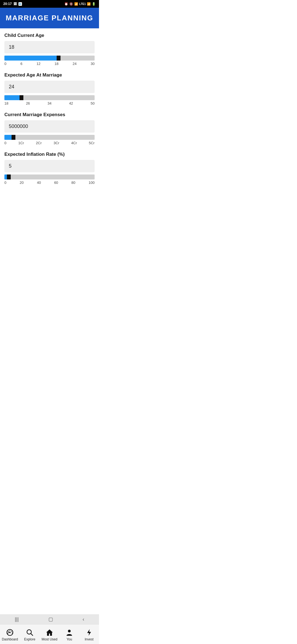 The image size is (297, 644). Describe the element at coordinates (57, 143) in the screenshot. I see `label-3cr: 3Cr` at that location.